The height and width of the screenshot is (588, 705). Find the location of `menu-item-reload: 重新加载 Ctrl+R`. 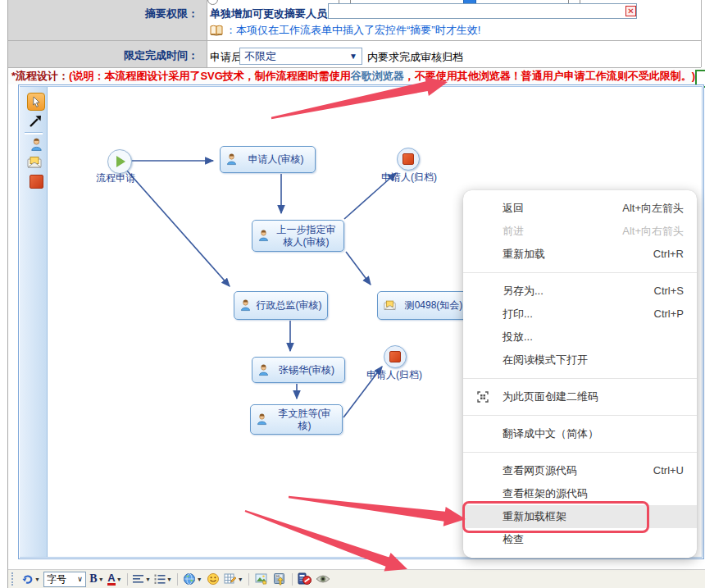

menu-item-reload: 重新加载 Ctrl+R is located at coordinates (580, 254).